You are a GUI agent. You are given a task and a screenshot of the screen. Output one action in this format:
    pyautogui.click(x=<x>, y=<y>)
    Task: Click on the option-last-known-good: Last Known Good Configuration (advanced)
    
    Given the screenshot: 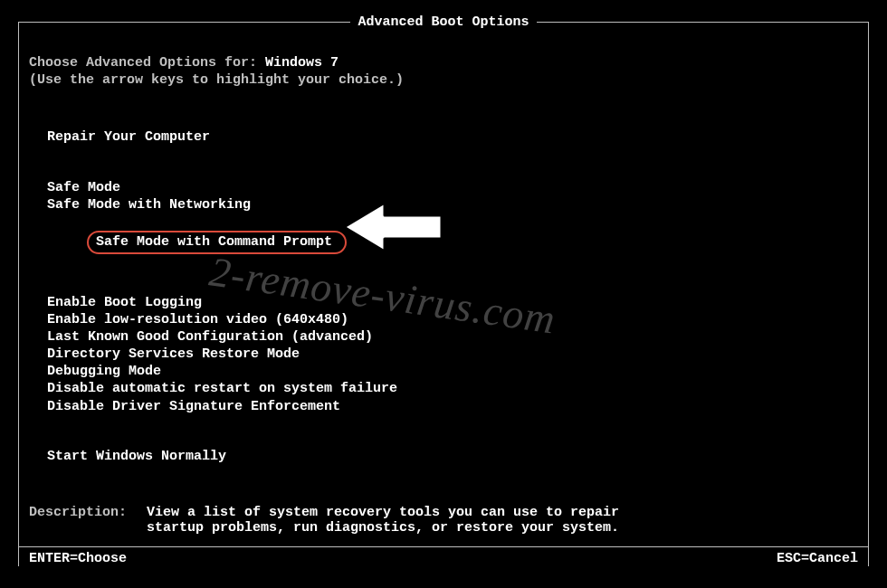 What is the action you would take?
    pyautogui.click(x=444, y=337)
    